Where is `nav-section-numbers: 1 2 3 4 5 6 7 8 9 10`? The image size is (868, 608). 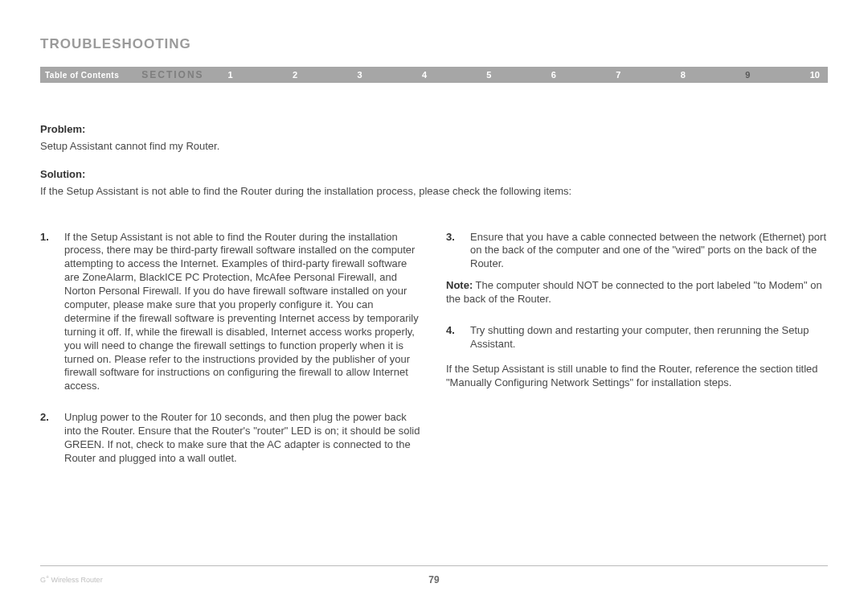 nav-section-numbers: 1 2 3 4 5 6 7 8 9 10 is located at coordinates (526, 75).